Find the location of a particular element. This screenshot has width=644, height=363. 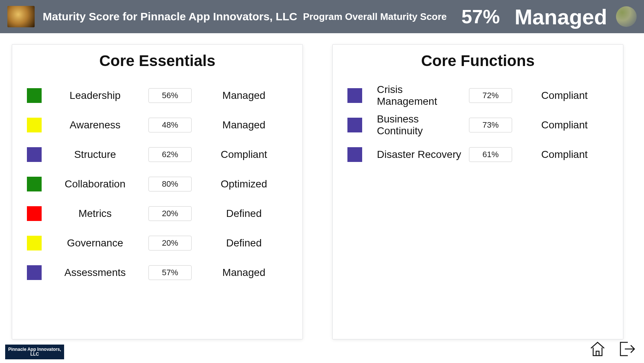

row-percent: 80% is located at coordinates (170, 184).